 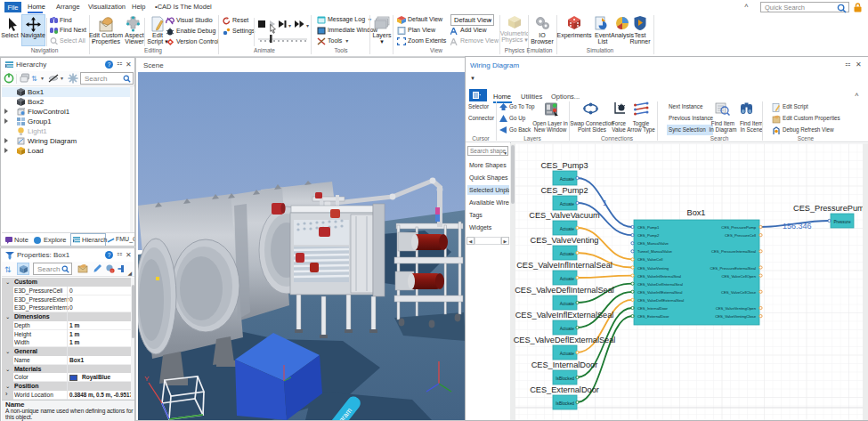 I want to click on svg-text: CES_PressureInternalSeal, so click(x=734, y=251).